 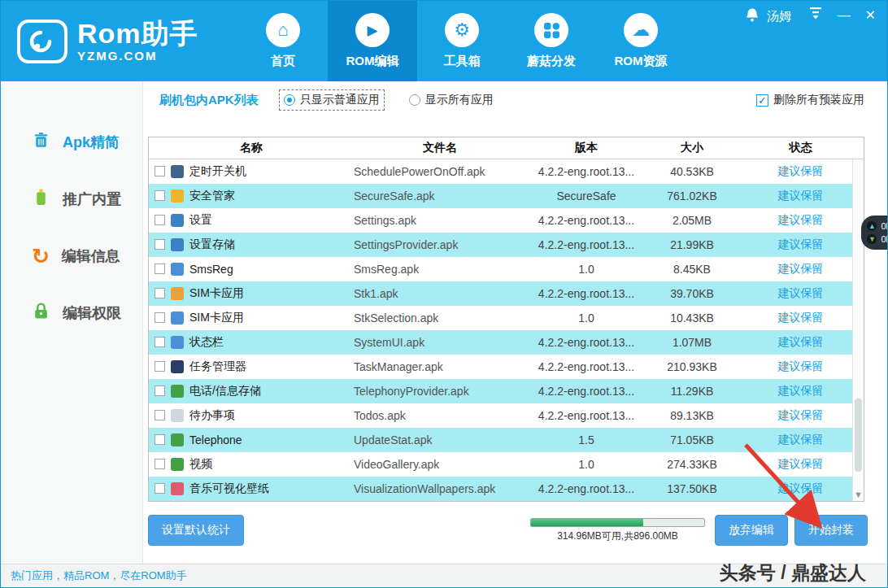 What do you see at coordinates (844, 15) in the screenshot?
I see `minimize-button: —` at bounding box center [844, 15].